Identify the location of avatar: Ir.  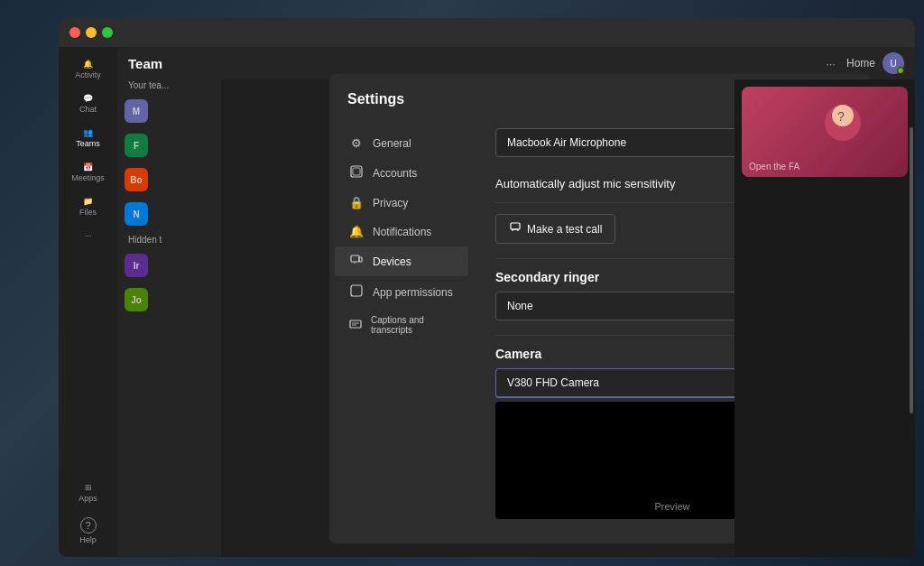
(136, 265).